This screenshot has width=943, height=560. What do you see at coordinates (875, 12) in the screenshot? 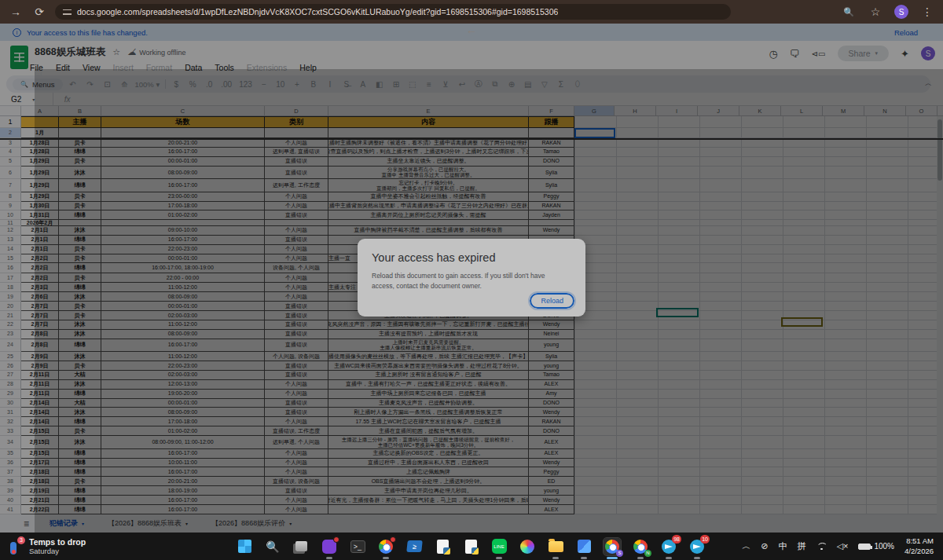
I see `bookmark-star-icon: ☆` at bounding box center [875, 12].